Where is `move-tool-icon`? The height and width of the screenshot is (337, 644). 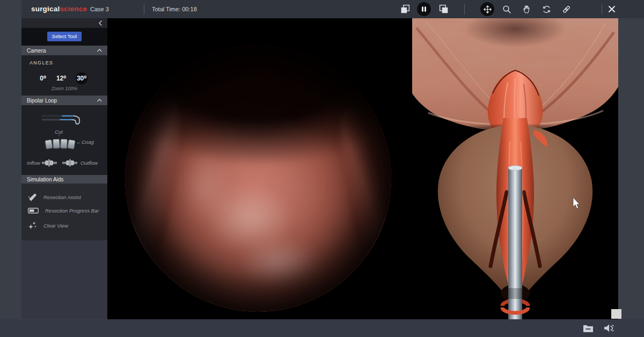
move-tool-icon is located at coordinates (487, 9).